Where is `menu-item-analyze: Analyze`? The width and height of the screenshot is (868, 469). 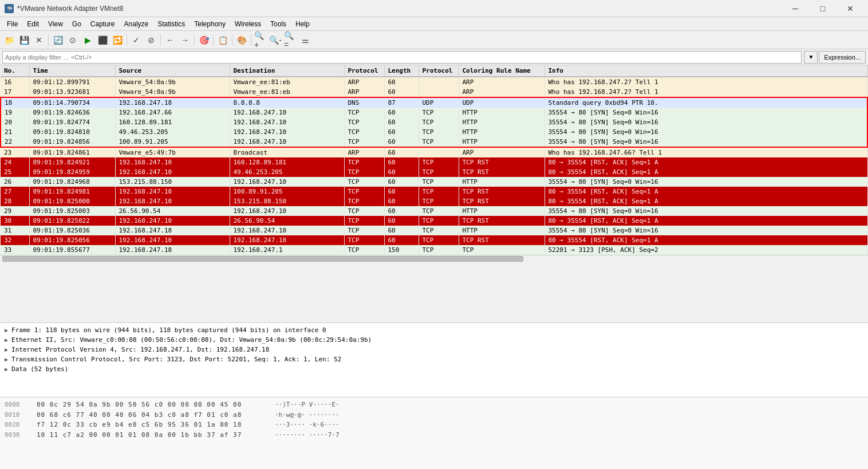 menu-item-analyze: Analyze is located at coordinates (136, 24).